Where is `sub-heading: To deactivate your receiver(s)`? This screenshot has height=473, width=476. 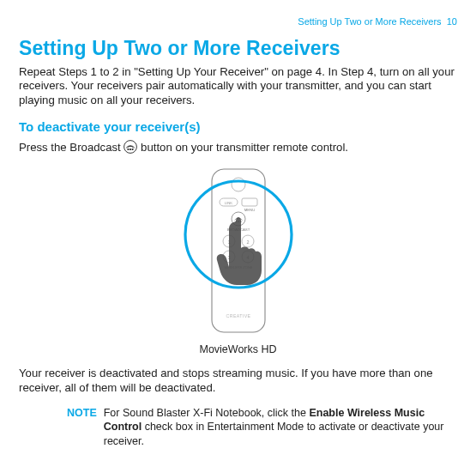 sub-heading: To deactivate your receiver(s) is located at coordinates (238, 127).